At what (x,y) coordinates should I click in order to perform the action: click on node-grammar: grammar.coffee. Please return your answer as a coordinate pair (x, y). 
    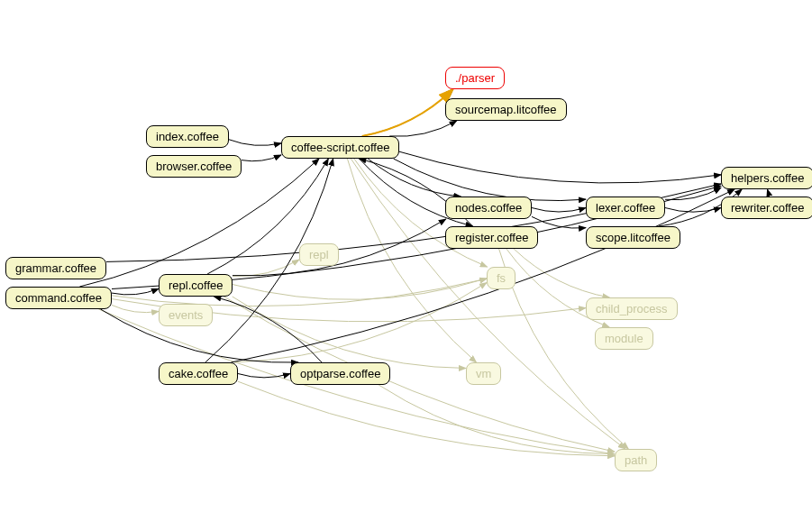
    Looking at the image, I should click on (56, 269).